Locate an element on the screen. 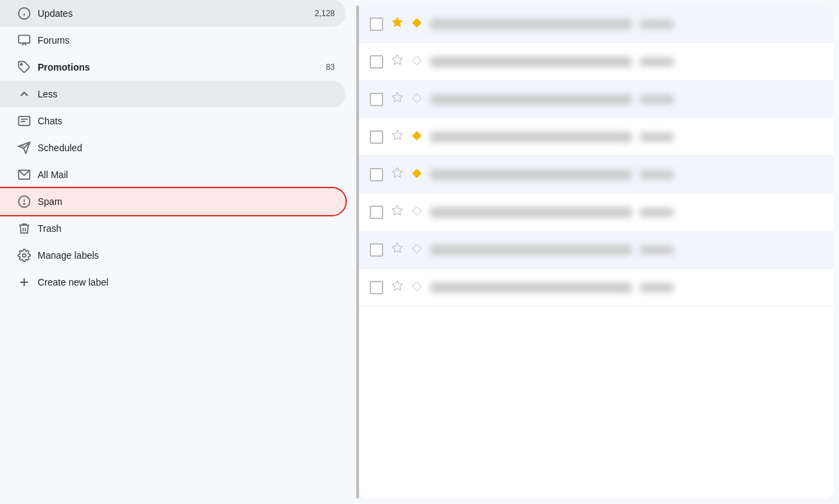 This screenshot has height=504, width=839. sidebar-item-label-trash: Trash is located at coordinates (186, 228).